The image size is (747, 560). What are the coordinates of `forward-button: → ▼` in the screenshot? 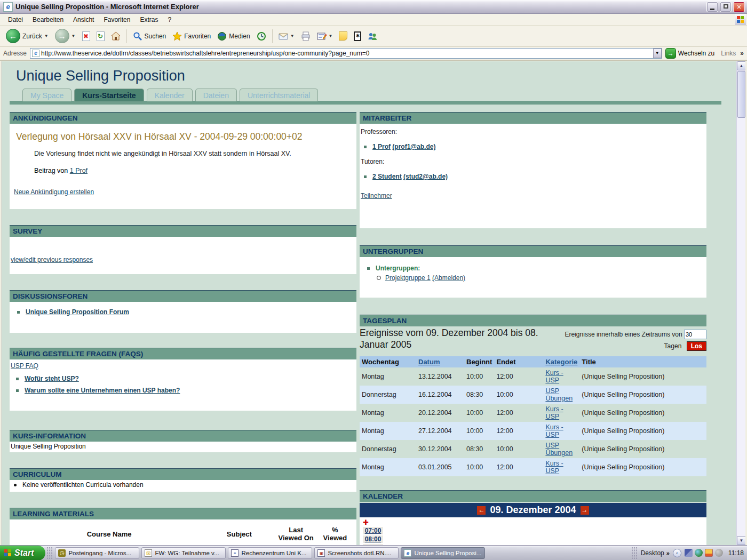 It's located at (65, 36).